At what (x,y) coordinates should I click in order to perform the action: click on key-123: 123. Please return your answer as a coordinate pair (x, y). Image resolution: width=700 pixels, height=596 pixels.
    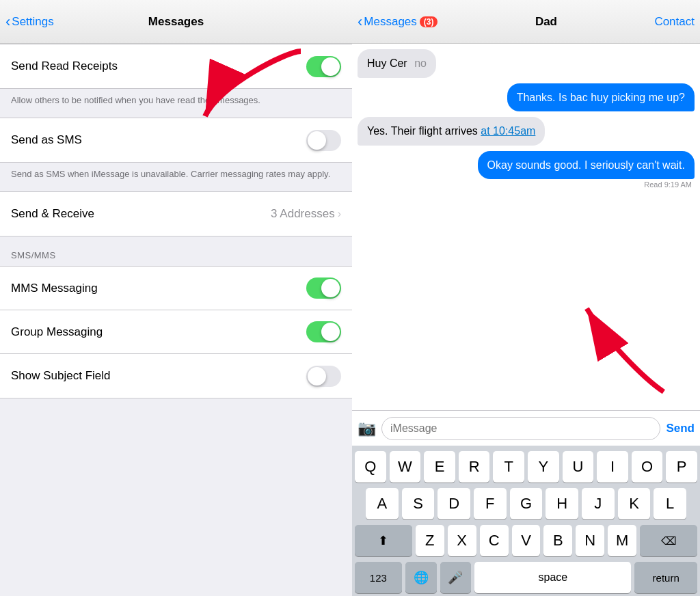
    Looking at the image, I should click on (379, 578).